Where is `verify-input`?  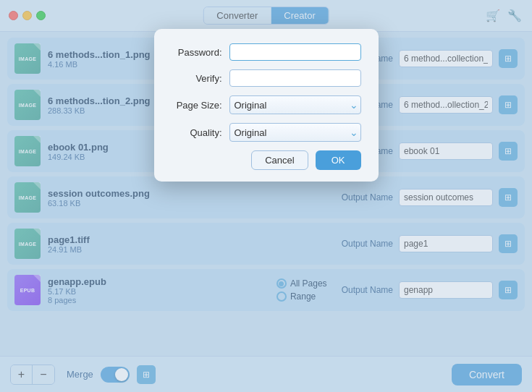
verify-input is located at coordinates (295, 78).